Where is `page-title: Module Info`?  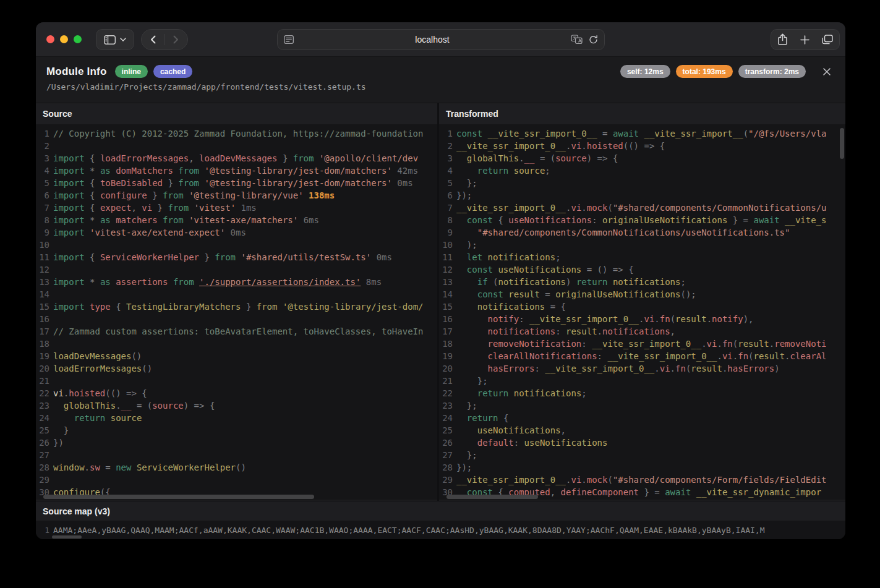
page-title: Module Info is located at coordinates (77, 72).